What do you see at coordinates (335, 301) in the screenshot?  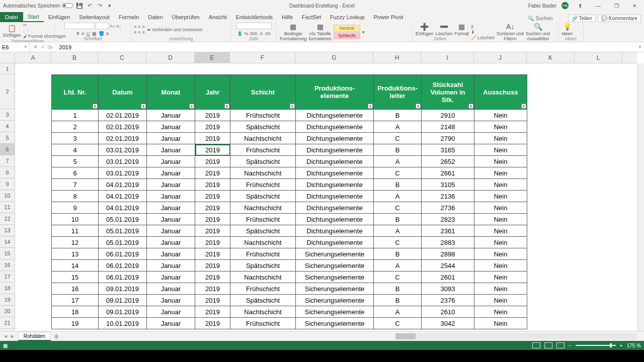 I see `table-cell: Sicherungselemente` at bounding box center [335, 301].